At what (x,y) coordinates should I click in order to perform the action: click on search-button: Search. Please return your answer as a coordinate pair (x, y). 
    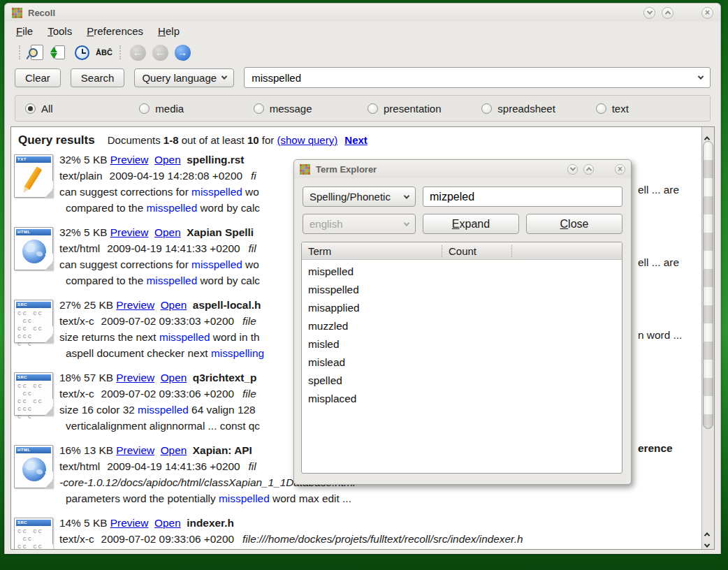
    Looking at the image, I should click on (98, 78).